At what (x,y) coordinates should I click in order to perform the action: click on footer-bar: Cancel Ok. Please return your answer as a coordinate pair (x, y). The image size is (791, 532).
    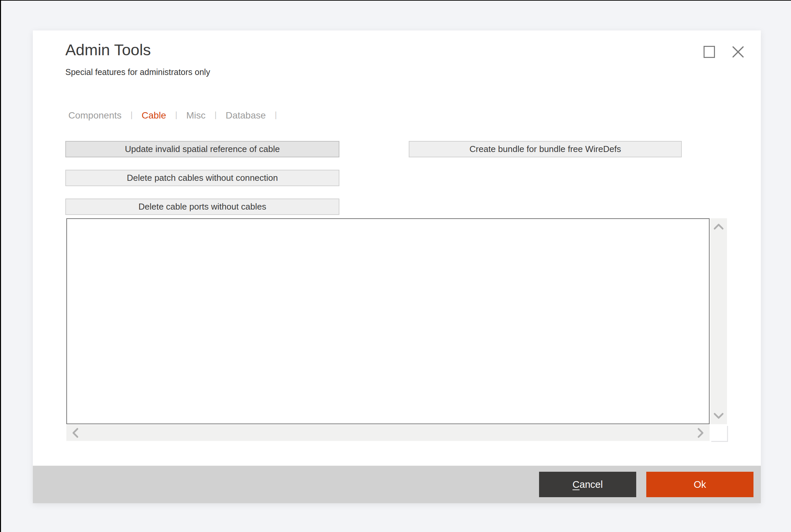
    Looking at the image, I should click on (397, 484).